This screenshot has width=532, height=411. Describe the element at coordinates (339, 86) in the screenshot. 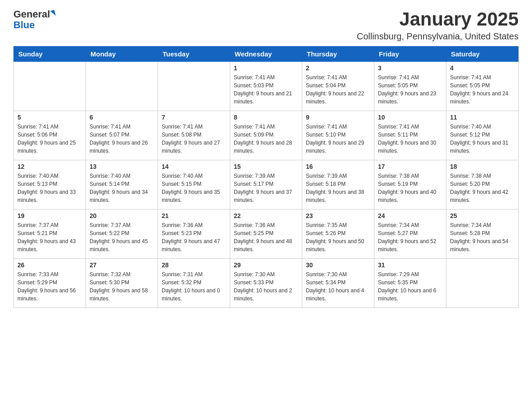

I see `calendar-cell: 2Sunrise: 7:41 AMSunset: 5:04 PMDaylight…` at that location.